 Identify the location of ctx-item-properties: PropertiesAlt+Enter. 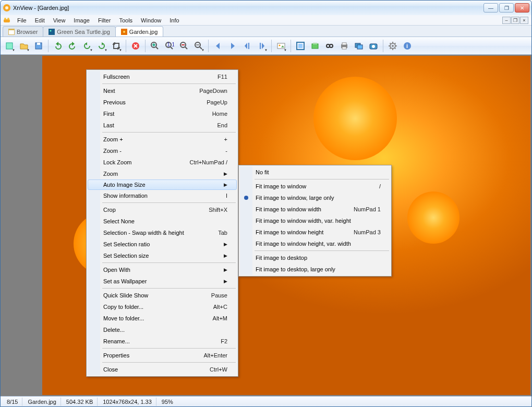
(162, 355).